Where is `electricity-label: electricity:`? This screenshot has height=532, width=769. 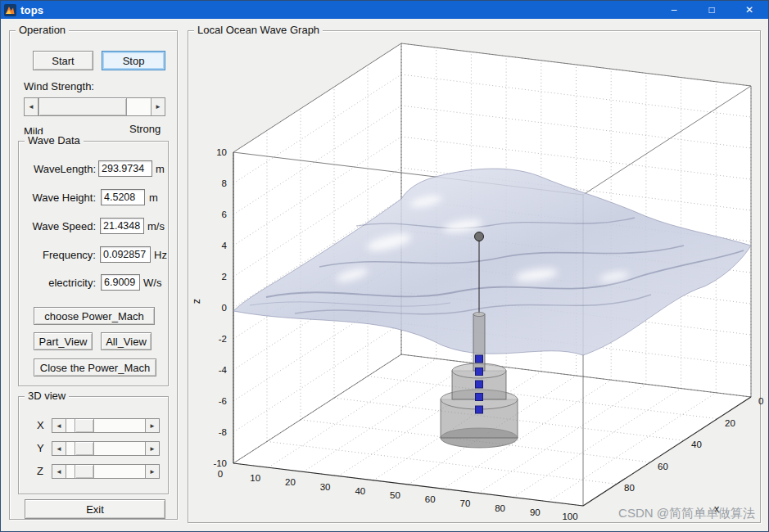
electricity-label: electricity: is located at coordinates (58, 283).